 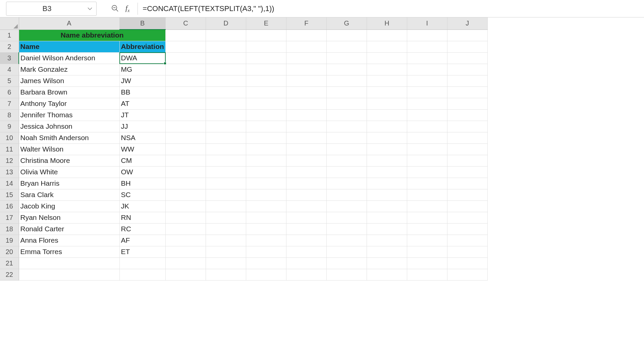 What do you see at coordinates (387, 172) in the screenshot?
I see `cell-H13` at bounding box center [387, 172].